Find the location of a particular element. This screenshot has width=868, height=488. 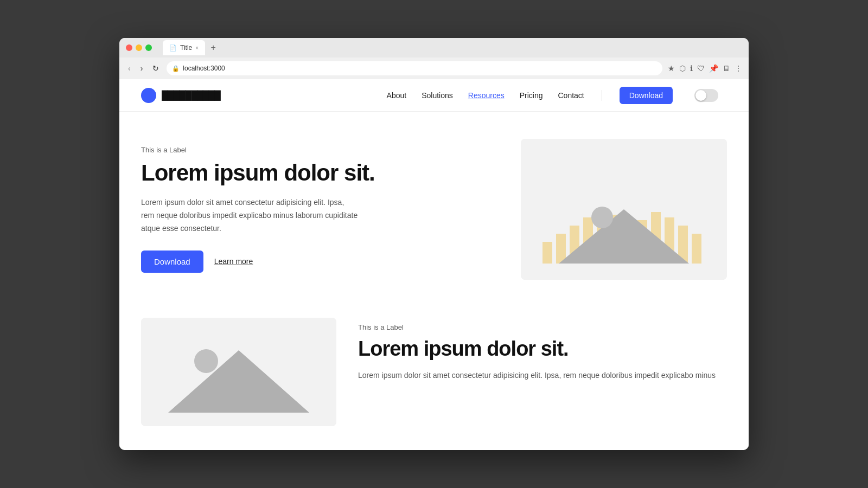

close-window-button is located at coordinates (129, 48).